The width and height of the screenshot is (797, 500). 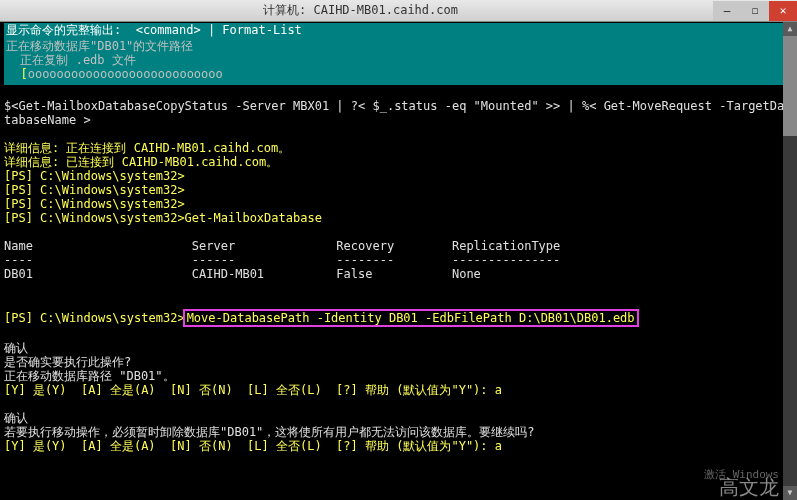 I want to click on prompt-2: [PS] C:\Windows\system32>, so click(x=398, y=190).